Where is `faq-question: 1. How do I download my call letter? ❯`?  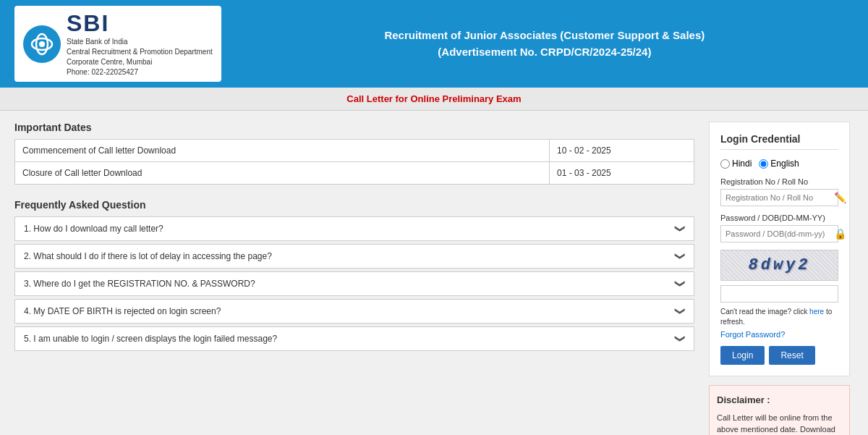
faq-question: 1. How do I download my call letter? ❯ is located at coordinates (354, 229).